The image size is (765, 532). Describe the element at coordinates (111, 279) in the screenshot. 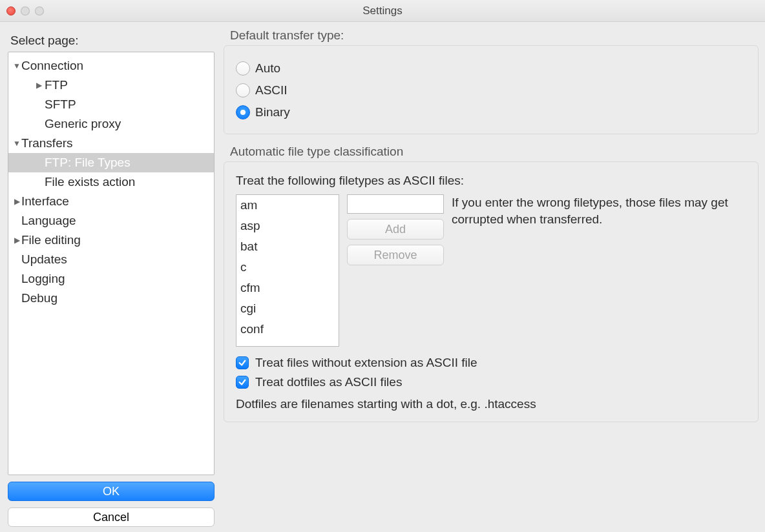

I see `tree-item: Logging` at that location.